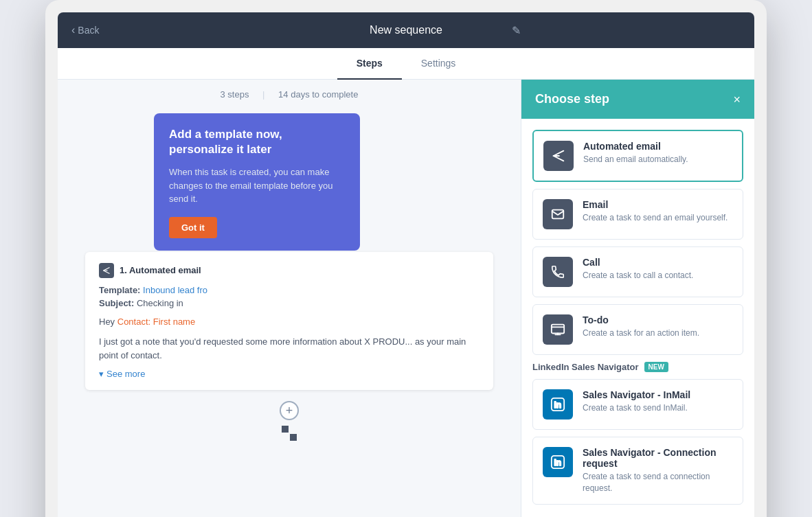 The width and height of the screenshot is (812, 517). I want to click on step-option-inmail: in Sales Navigator - InMail Create a tas…, so click(638, 404).